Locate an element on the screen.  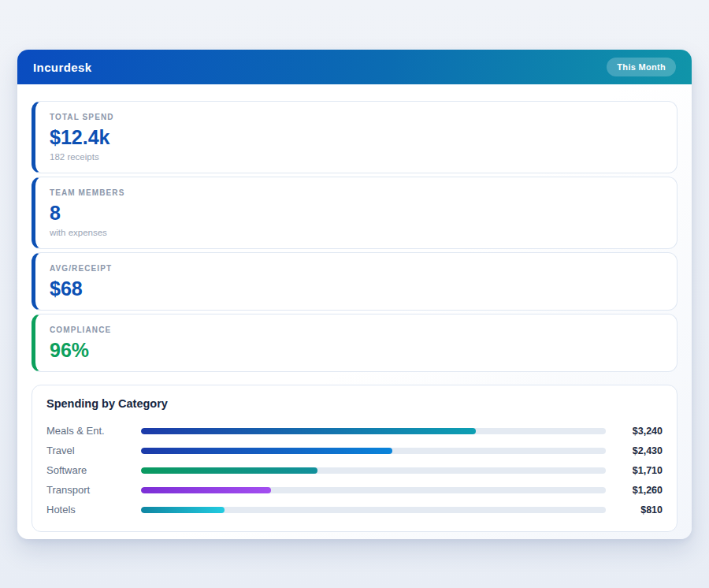
category-row: Software $1,710 is located at coordinates (354, 470).